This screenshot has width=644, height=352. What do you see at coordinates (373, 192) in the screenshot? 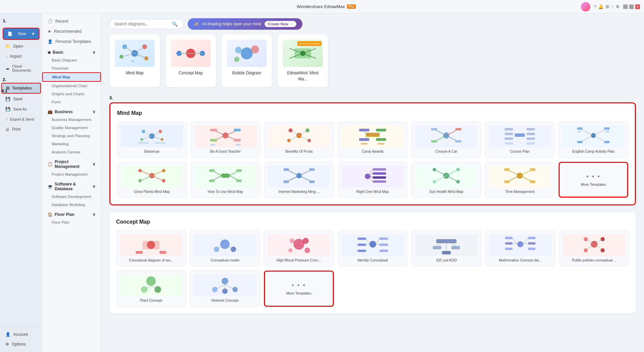
I see `right-one-label: Right One Mind Map` at bounding box center [373, 192].